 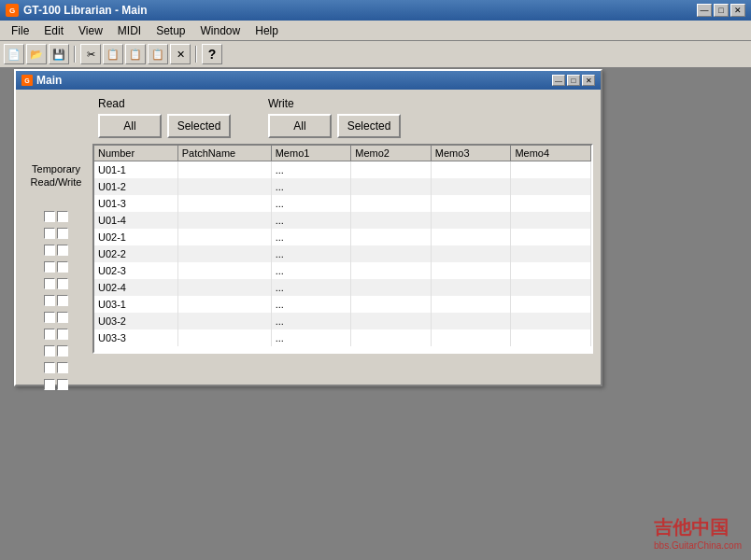 What do you see at coordinates (54, 31) in the screenshot?
I see `menu-edit: Edit` at bounding box center [54, 31].